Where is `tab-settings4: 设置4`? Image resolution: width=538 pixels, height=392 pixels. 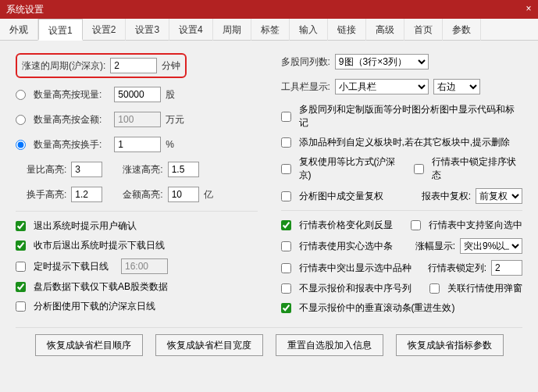
tab-settings4: 设置4 is located at coordinates (191, 30).